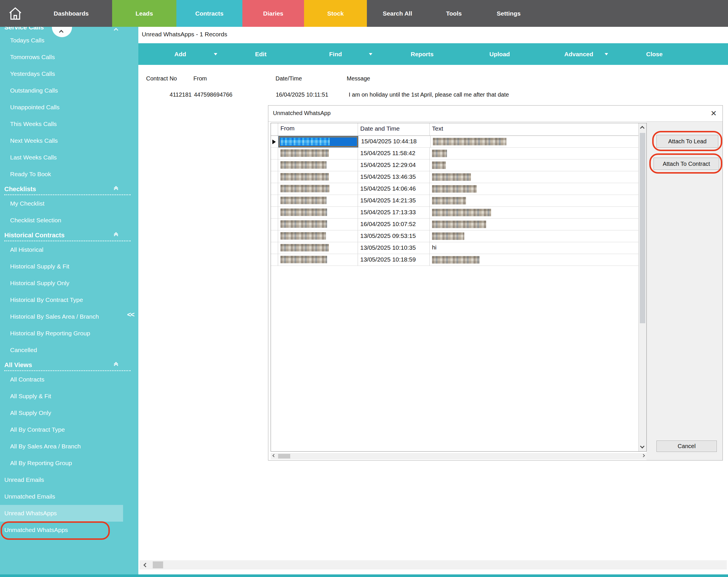 This screenshot has width=728, height=577. I want to click on toolbar-find-button: Find, so click(336, 54).